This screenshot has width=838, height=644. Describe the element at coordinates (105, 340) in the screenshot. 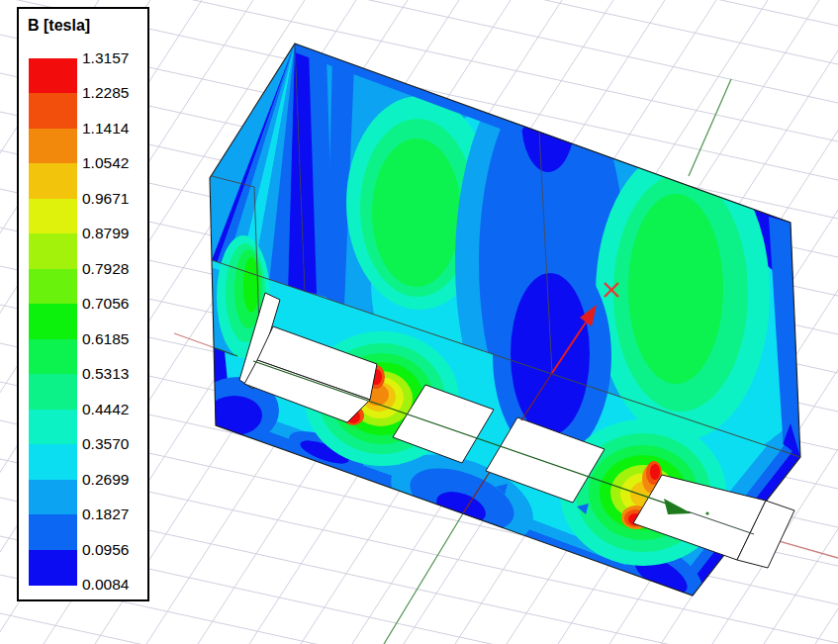

I see `legend-scale-label: 0.6185` at that location.